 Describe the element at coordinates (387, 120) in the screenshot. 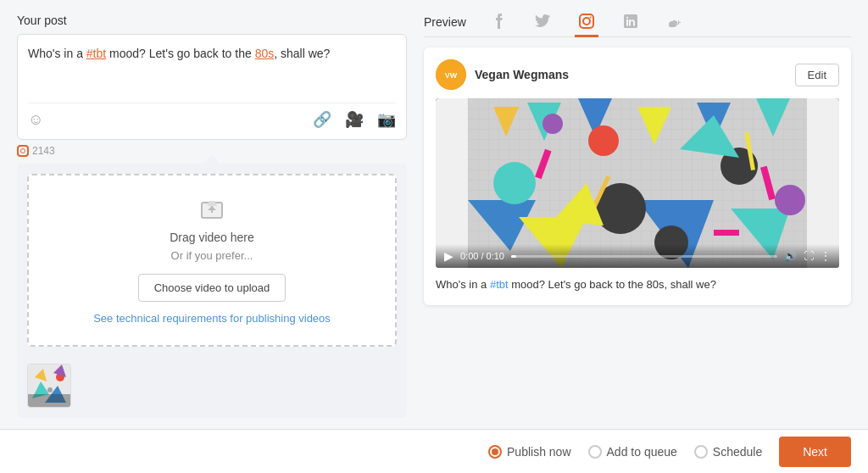

I see `photo-icon: 📷` at that location.